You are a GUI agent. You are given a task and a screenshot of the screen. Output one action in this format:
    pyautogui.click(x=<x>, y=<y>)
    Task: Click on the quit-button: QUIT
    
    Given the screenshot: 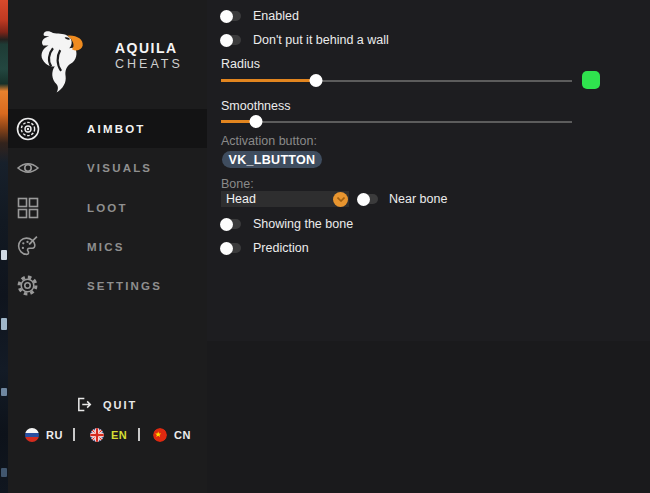 What is the action you would take?
    pyautogui.click(x=106, y=404)
    